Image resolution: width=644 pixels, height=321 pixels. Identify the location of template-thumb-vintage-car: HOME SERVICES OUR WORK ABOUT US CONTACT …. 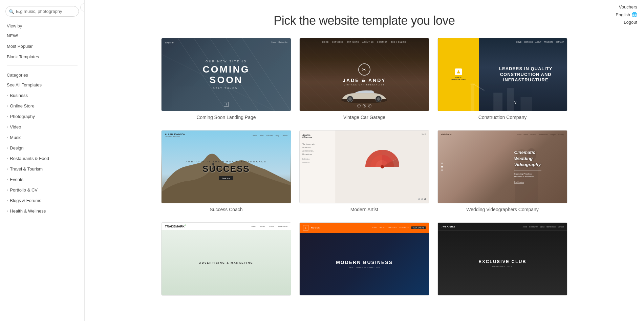
(364, 75).